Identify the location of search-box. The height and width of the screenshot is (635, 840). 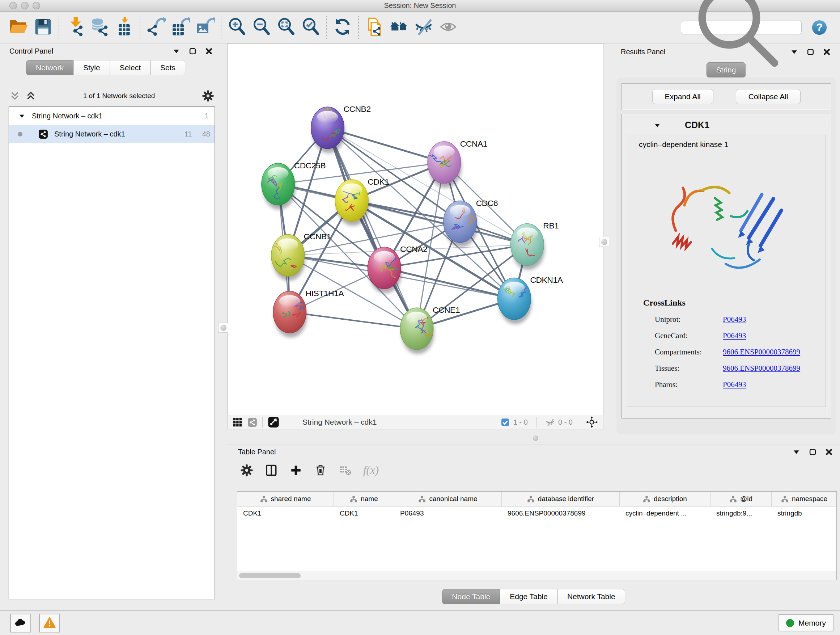
(741, 27).